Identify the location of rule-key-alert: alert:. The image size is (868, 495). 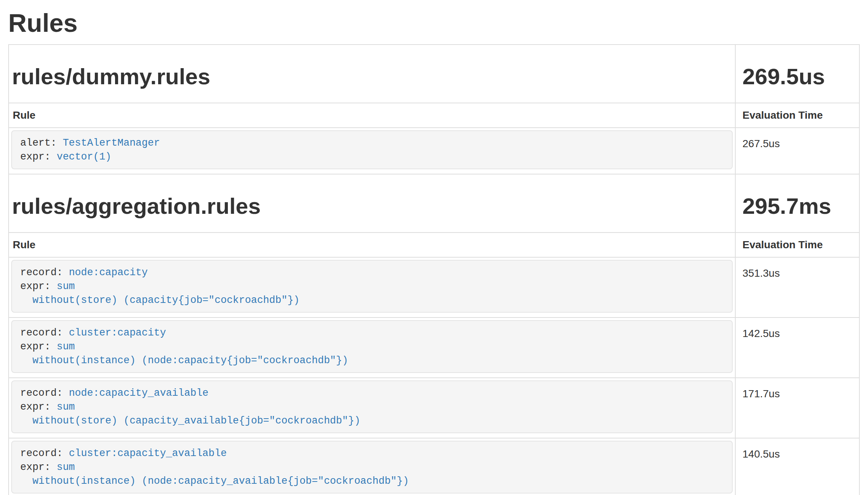
(41, 143).